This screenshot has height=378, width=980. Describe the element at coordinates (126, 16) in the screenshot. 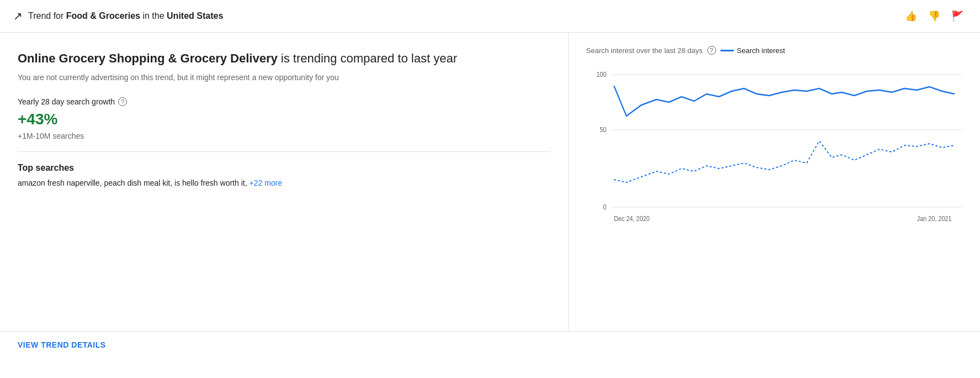

I see `header-title: Trend for Food & Groceries in the United…` at that location.